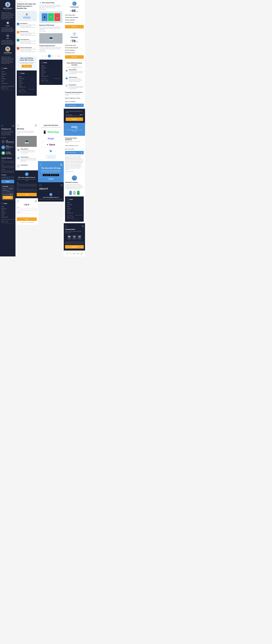  Describe the element at coordinates (74, 146) in the screenshot. I see `faq-q1: Explore Multipurpose The Me ›` at that location.